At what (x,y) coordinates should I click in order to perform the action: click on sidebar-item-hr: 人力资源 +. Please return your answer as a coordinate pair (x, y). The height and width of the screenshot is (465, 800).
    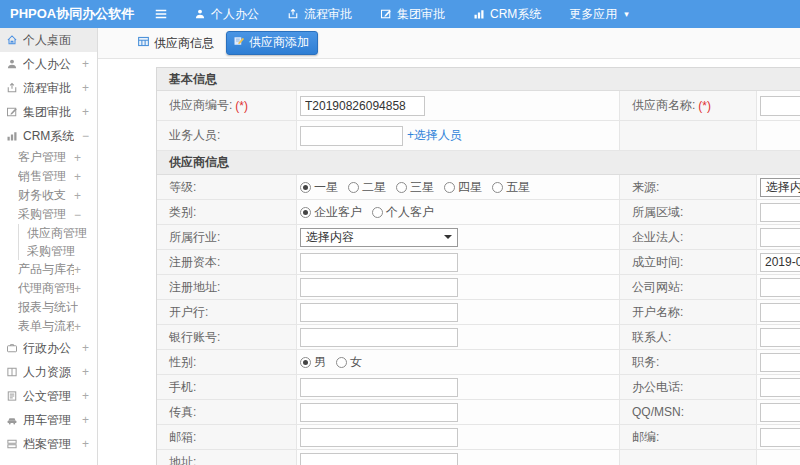
    Looking at the image, I should click on (48, 372).